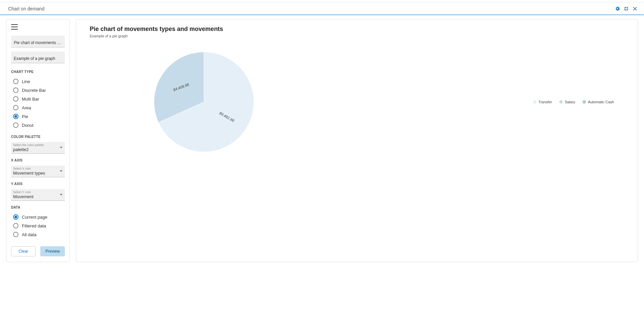 The height and width of the screenshot is (326, 644). Describe the element at coordinates (617, 9) in the screenshot. I see `gear-icon` at that location.